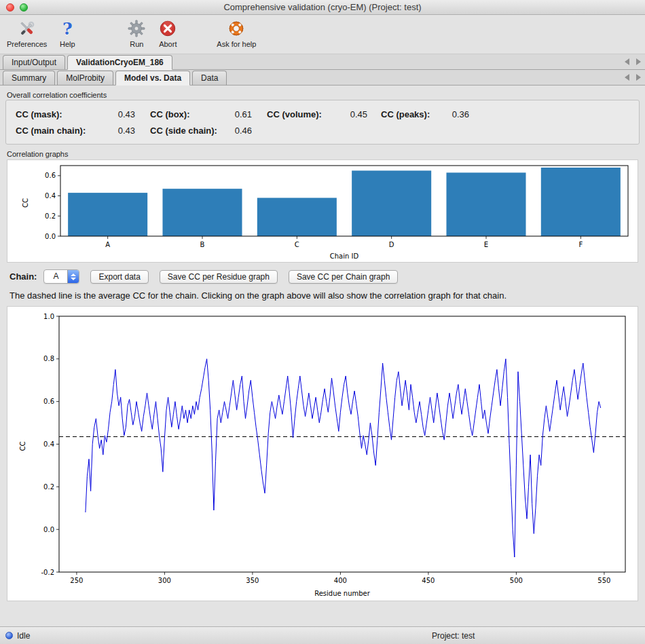 This screenshot has height=644, width=645. What do you see at coordinates (209, 78) in the screenshot?
I see `tab-data: Data` at bounding box center [209, 78].